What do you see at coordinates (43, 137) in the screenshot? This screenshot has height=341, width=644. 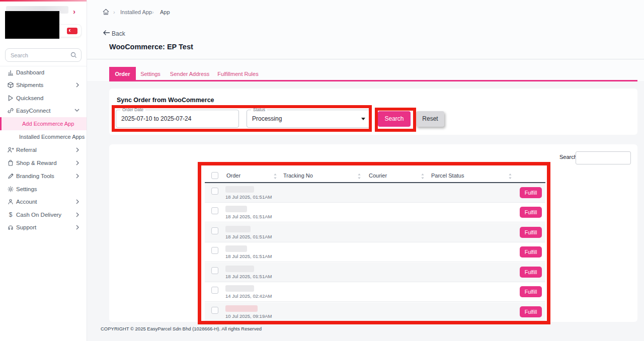 I see `sidebar-item-installed-ecommerce-apps: Installed Ecommerce Apps` at bounding box center [43, 137].